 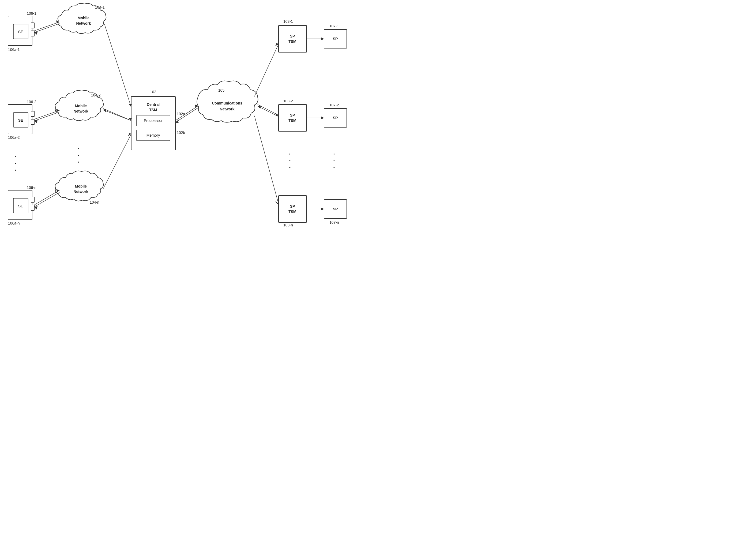 What do you see at coordinates (15, 157) in the screenshot?
I see `dots-left-1: •` at bounding box center [15, 157].